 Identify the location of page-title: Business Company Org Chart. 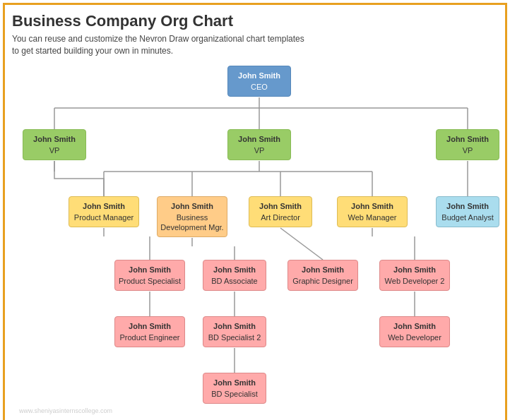
(255, 21).